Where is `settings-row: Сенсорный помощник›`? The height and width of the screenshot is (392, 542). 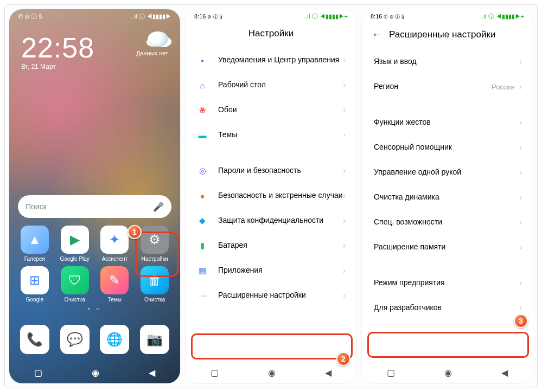
settings-row: Сенсорный помощник› is located at coordinates (447, 147).